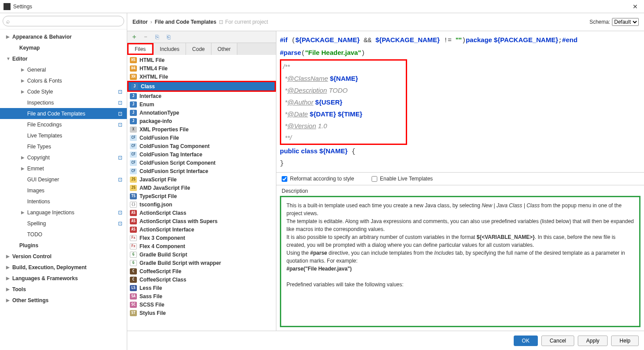 The height and width of the screenshot is (350, 644). What do you see at coordinates (168, 37) in the screenshot?
I see `paste-icon: ⎗` at bounding box center [168, 37].